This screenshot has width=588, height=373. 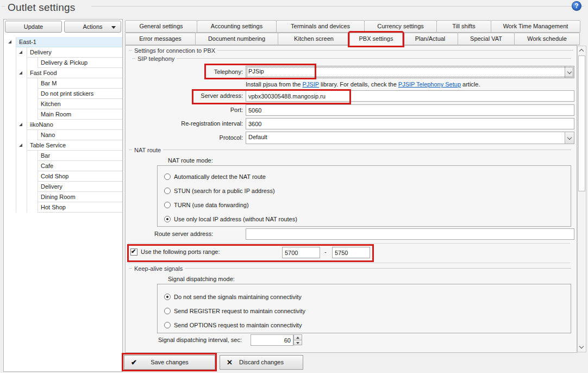 I want to click on tree-item-fast-food: Fast Food, so click(x=63, y=73).